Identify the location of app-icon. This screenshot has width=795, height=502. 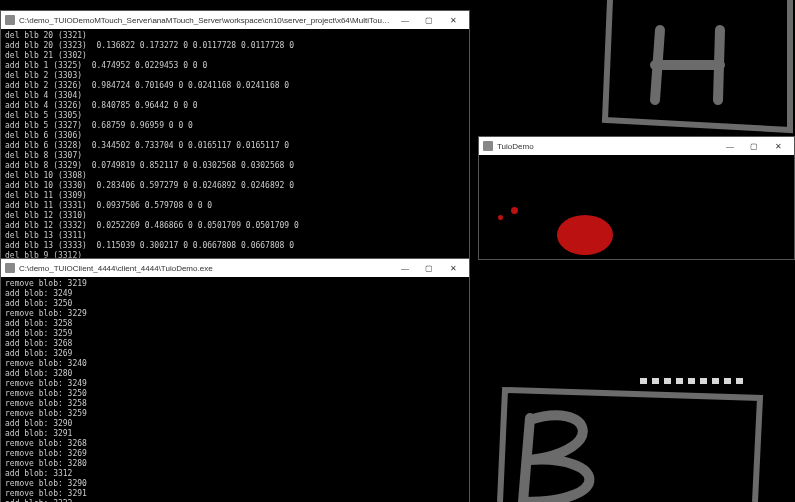
(488, 146).